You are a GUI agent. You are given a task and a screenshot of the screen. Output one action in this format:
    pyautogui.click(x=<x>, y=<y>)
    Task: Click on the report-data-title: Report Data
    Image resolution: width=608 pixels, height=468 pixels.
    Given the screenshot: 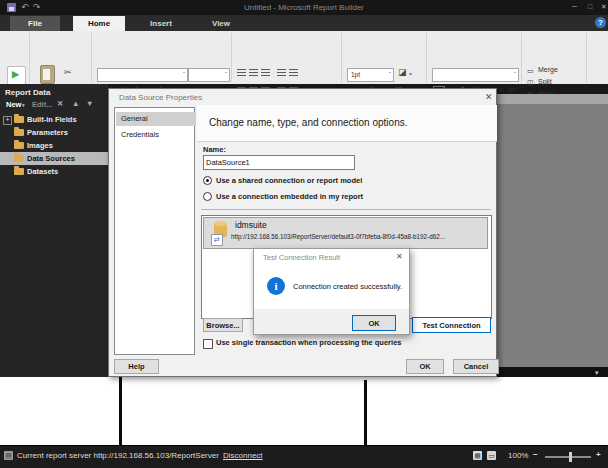 What is the action you would take?
    pyautogui.click(x=28, y=92)
    